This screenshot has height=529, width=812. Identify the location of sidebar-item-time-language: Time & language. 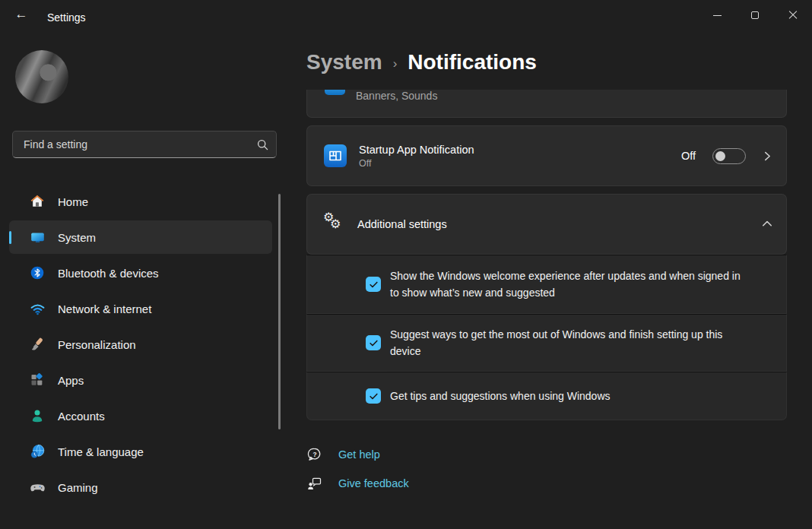
(141, 451).